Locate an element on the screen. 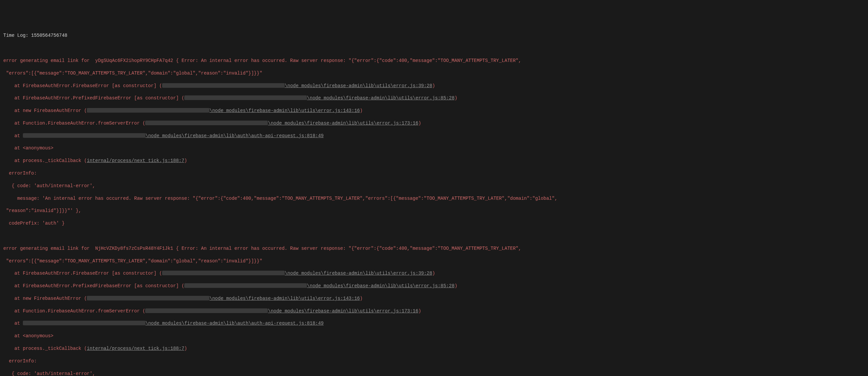 The image size is (868, 376). error-info-message-cont: "reason":"invalid"}]}}"' }, is located at coordinates (434, 211).